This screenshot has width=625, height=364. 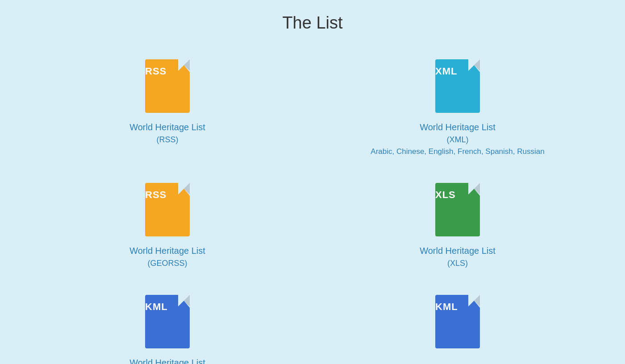 What do you see at coordinates (167, 322) in the screenshot?
I see `kml-left-file-icon: KML` at bounding box center [167, 322].